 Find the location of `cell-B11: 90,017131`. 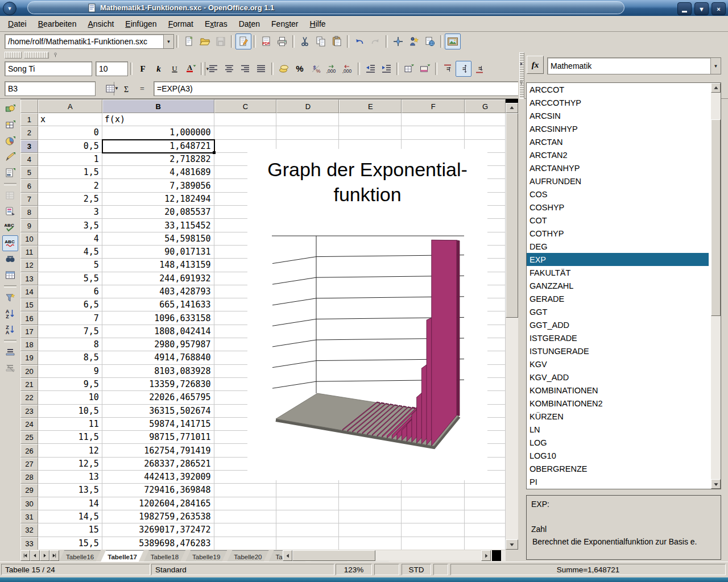

cell-B11: 90,017131 is located at coordinates (158, 252).